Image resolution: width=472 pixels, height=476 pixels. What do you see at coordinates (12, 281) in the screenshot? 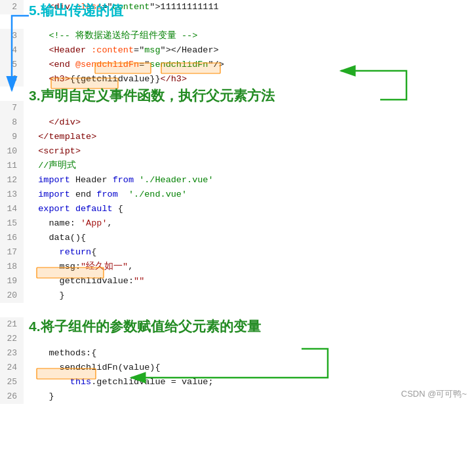
I see `line-number: 19` at bounding box center [12, 281].